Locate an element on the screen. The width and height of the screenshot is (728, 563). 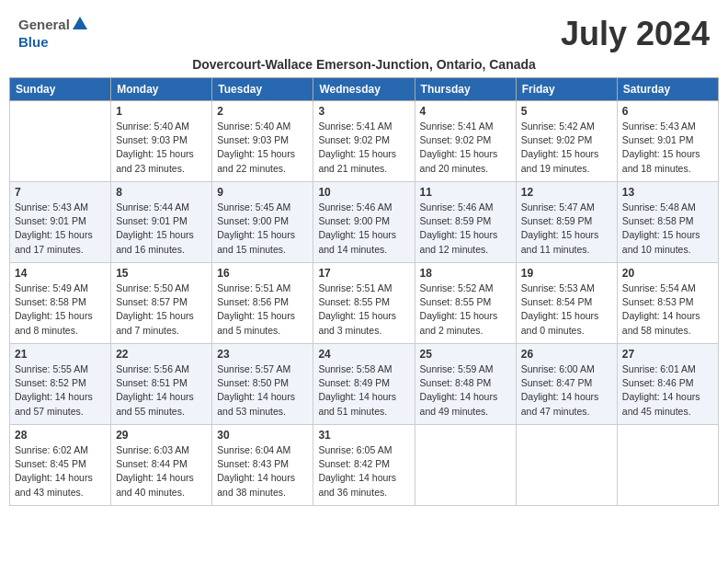
cell-info: Sunrise: 5:51 AM Sunset: 8:56 PM Dayligh… is located at coordinates (263, 309).